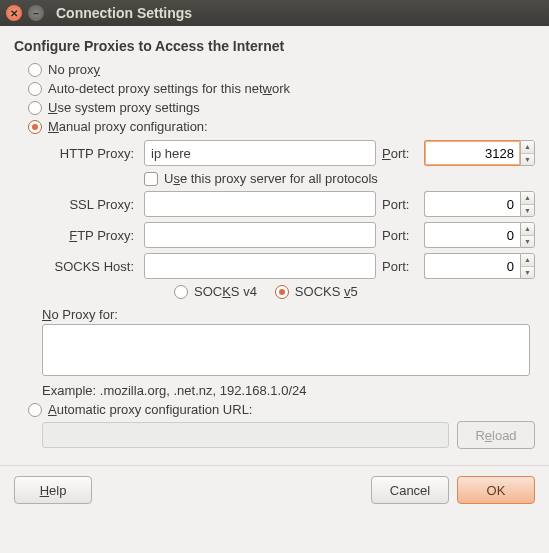 The width and height of the screenshot is (549, 553). Describe the element at coordinates (124, 108) in the screenshot. I see `radio-label: Use system proxy settings` at that location.